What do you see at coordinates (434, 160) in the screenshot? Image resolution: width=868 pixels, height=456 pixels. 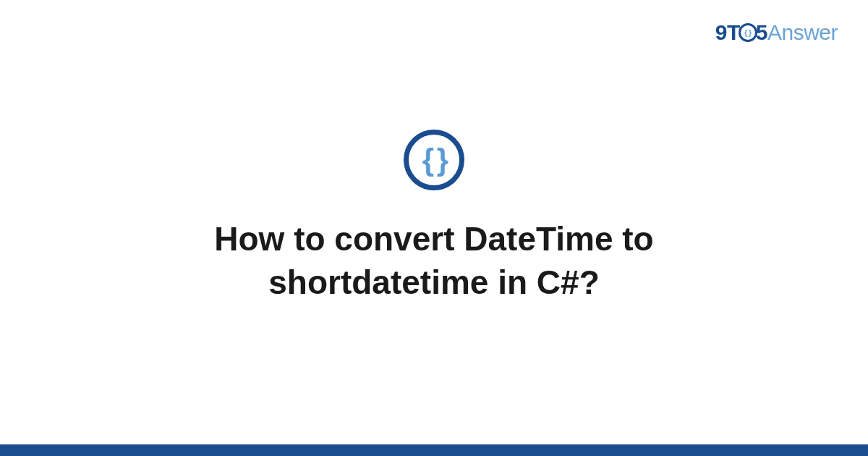 I see `code-braces-icon: { }` at bounding box center [434, 160].